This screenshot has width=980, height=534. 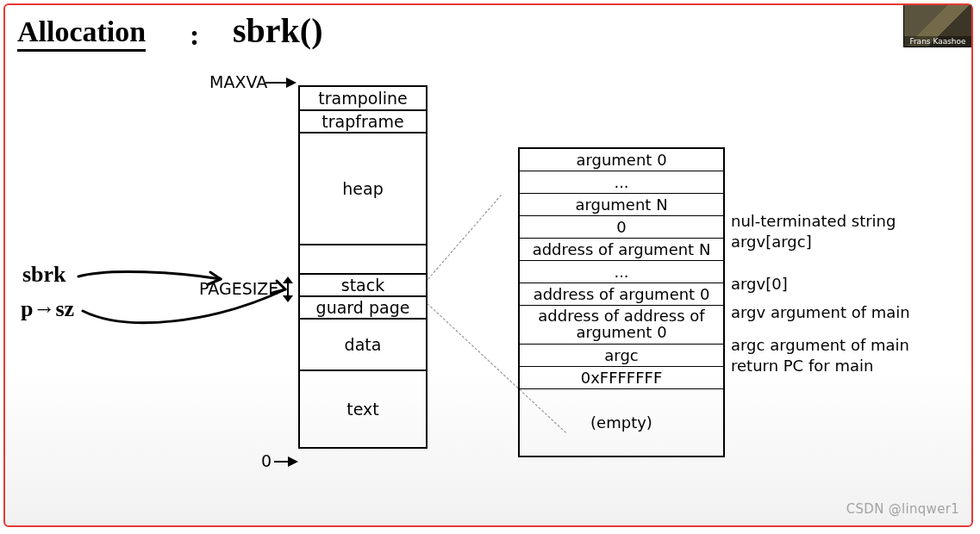 What do you see at coordinates (821, 312) in the screenshot?
I see `note-argv: argv argument of main` at bounding box center [821, 312].